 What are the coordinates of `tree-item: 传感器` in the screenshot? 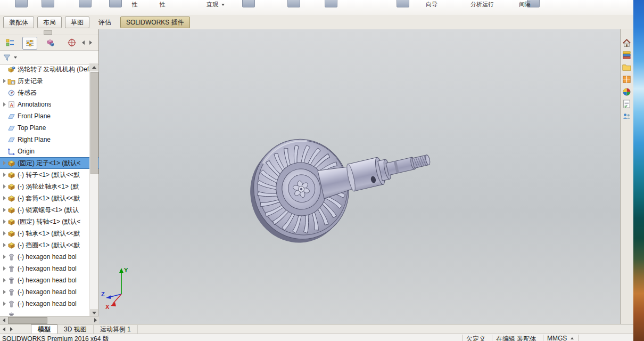 It's located at (49, 93).